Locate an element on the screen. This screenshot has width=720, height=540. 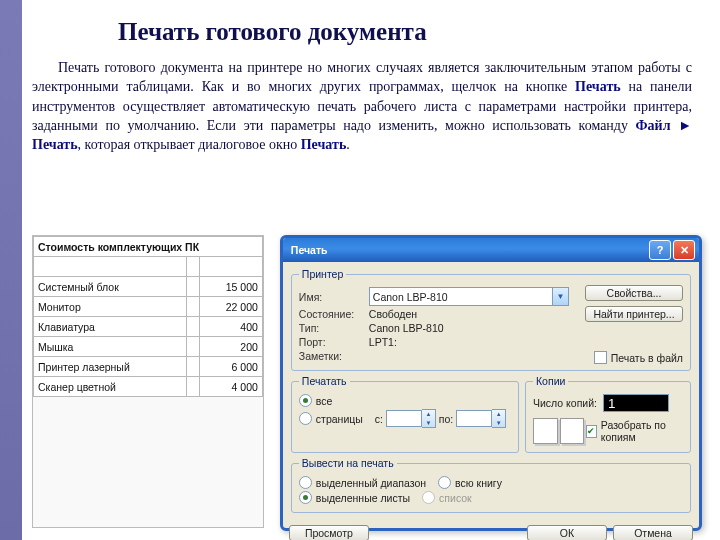
close-button: ✕ is located at coordinates (684, 250).